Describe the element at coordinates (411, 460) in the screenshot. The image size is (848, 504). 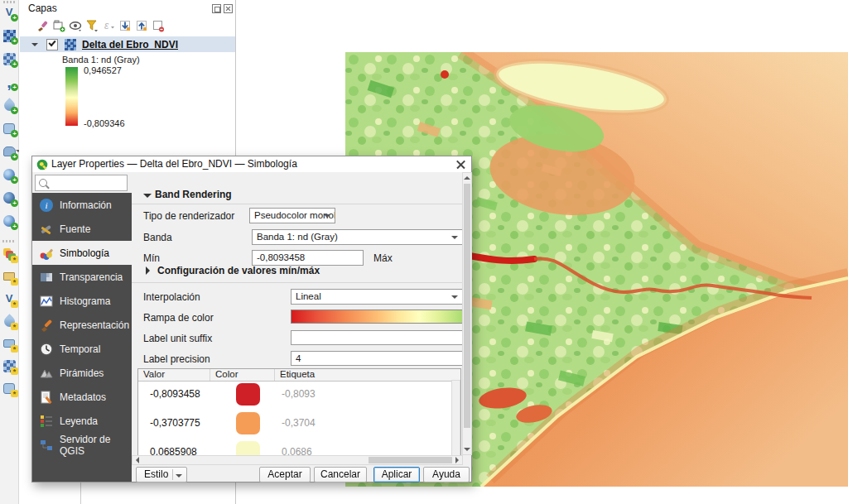
I see `hscroll-thumb` at that location.